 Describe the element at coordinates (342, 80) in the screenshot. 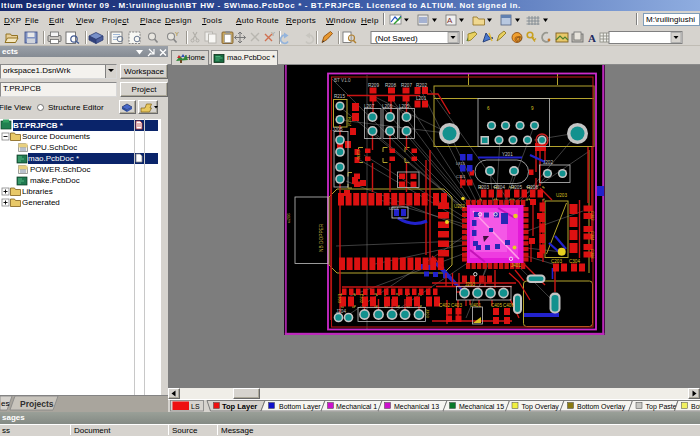

I see `svg-text: BT V1.0` at that location.